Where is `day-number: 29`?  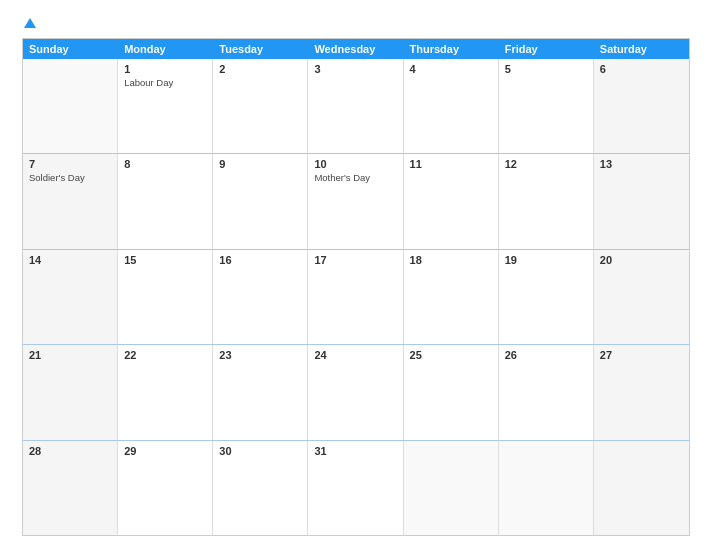
day-number: 29 is located at coordinates (165, 451).